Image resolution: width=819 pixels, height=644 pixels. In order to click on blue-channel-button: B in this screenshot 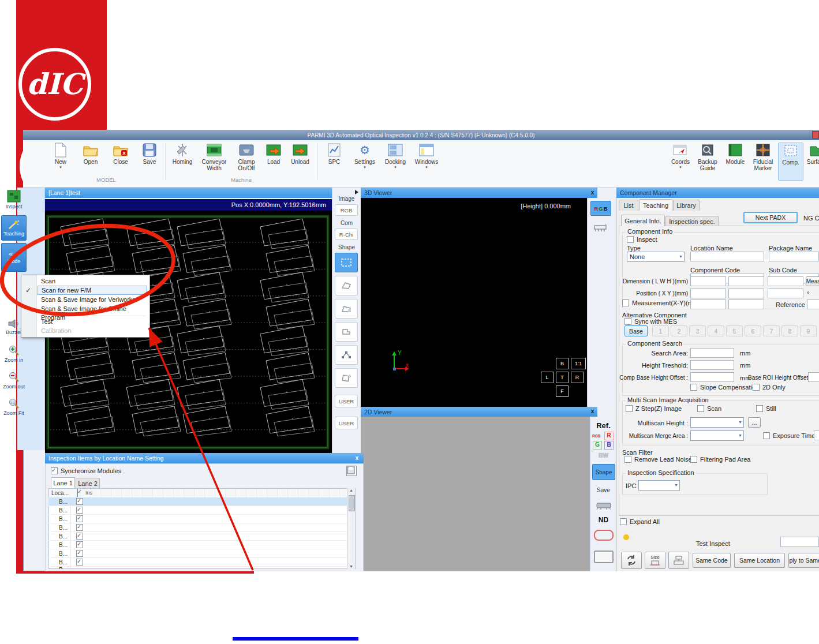, I will do `click(609, 445)`.